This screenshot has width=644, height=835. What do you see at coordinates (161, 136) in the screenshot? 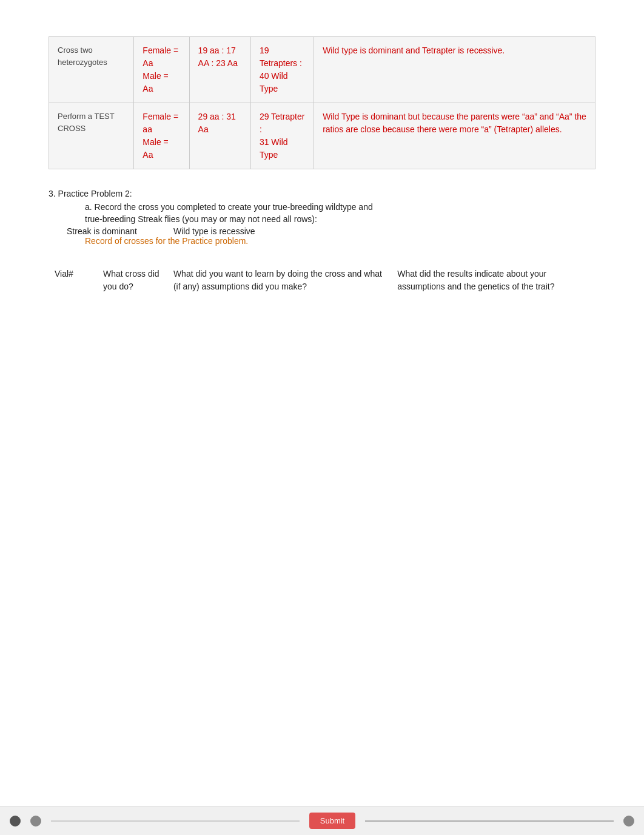
I see `parents-2: Female = aa Male = Aa` at bounding box center [161, 136].